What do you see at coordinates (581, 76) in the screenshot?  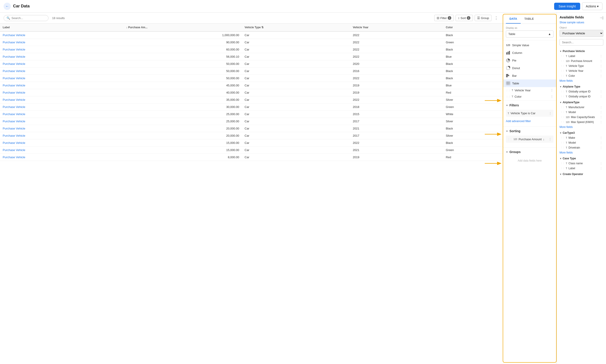 I see `available-field-row: ⋮⋮ T Color ⋮` at bounding box center [581, 76].